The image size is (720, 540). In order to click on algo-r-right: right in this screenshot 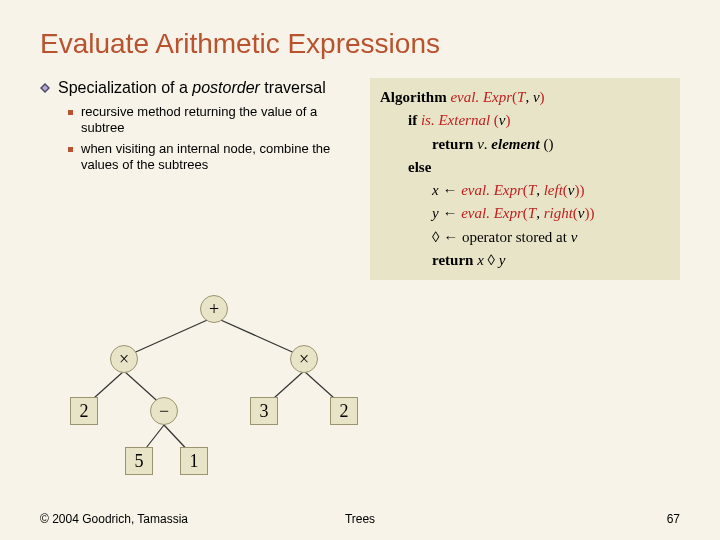, I will do `click(558, 213)`.